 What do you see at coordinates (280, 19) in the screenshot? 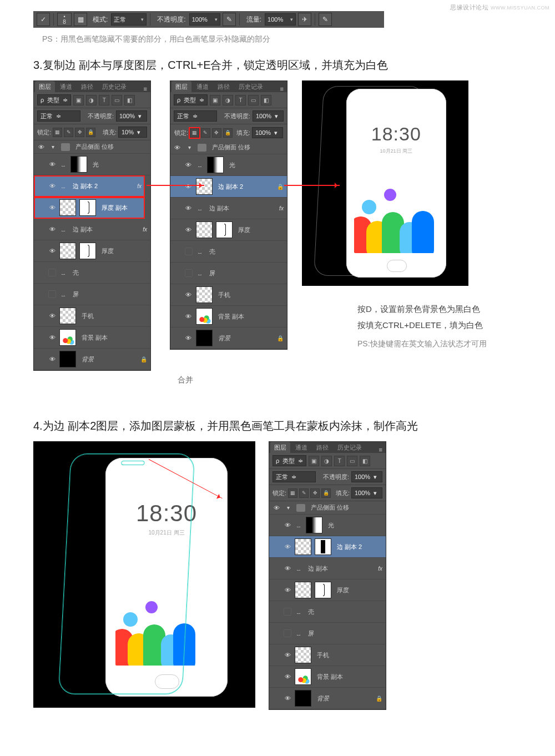
I see `flow-dropdown: 100%▾` at bounding box center [280, 19].